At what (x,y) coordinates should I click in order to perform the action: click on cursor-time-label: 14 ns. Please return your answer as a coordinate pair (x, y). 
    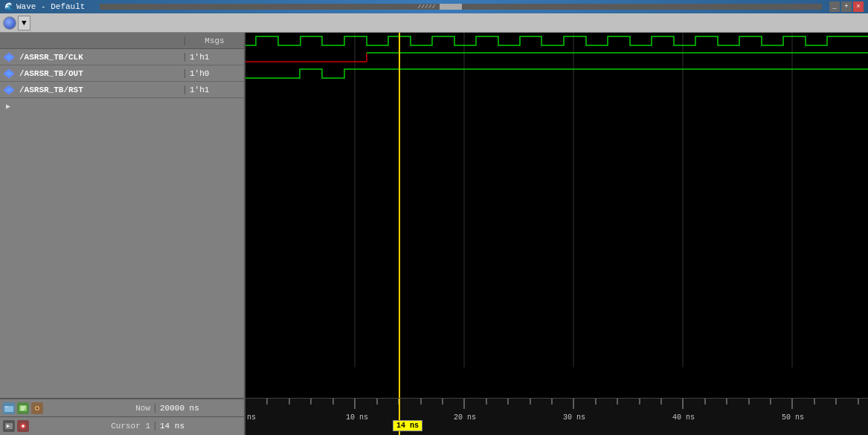
    Looking at the image, I should click on (408, 425).